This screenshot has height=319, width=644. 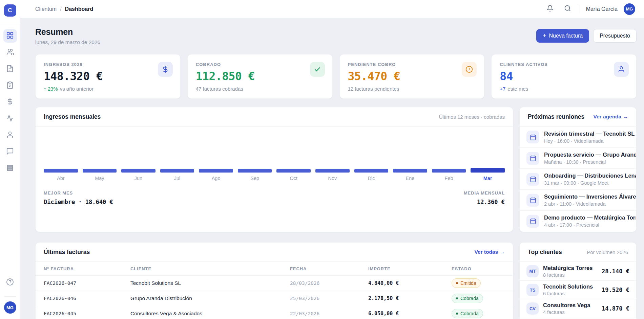 I want to click on budget-button: Presupuesto, so click(x=615, y=36).